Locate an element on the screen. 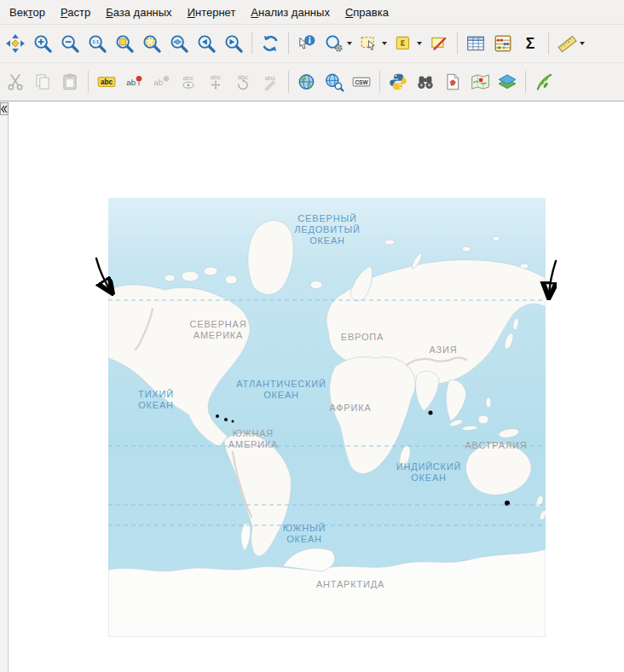  spatial-query-dropdown-button is located at coordinates (338, 43).